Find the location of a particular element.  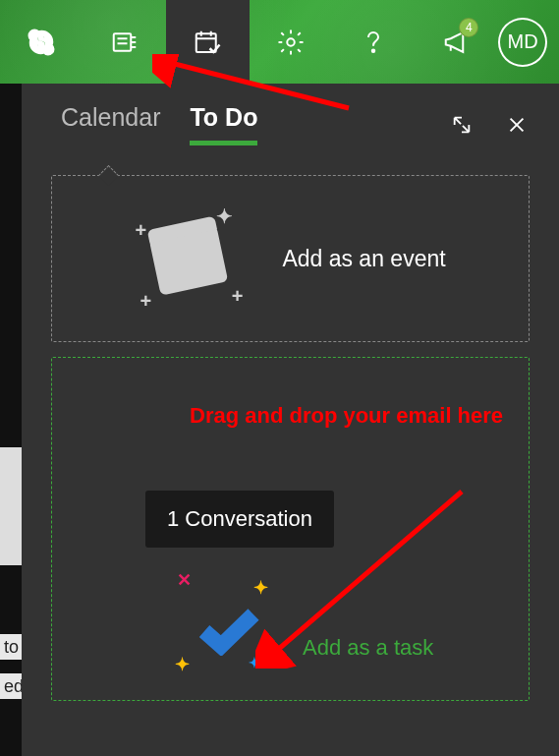

announcements-button: 4 is located at coordinates (458, 41).